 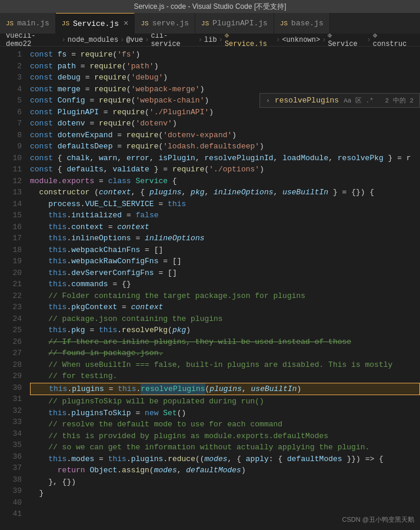 I want to click on line-17: this.initialized = false, so click(x=225, y=216).